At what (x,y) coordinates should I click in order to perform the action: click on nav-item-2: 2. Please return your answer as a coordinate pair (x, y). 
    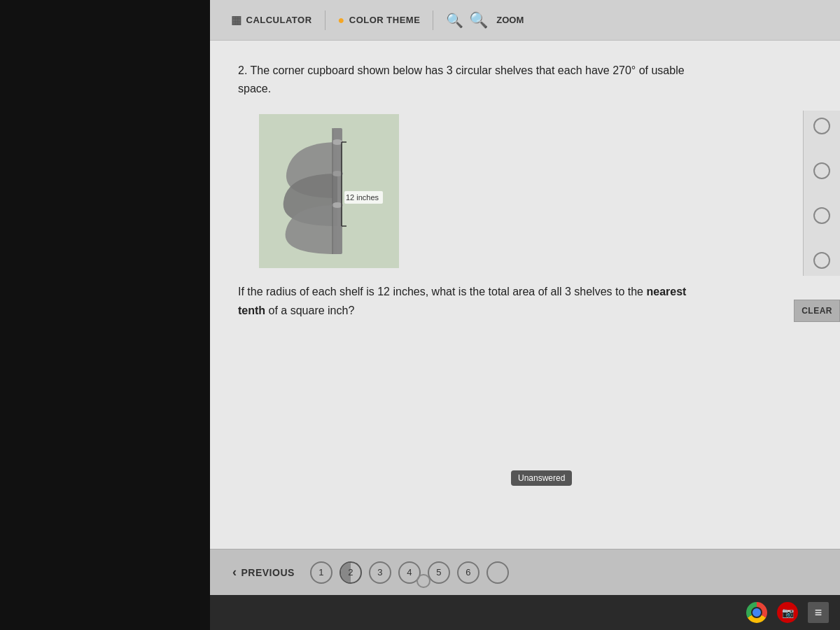
    Looking at the image, I should click on (351, 573).